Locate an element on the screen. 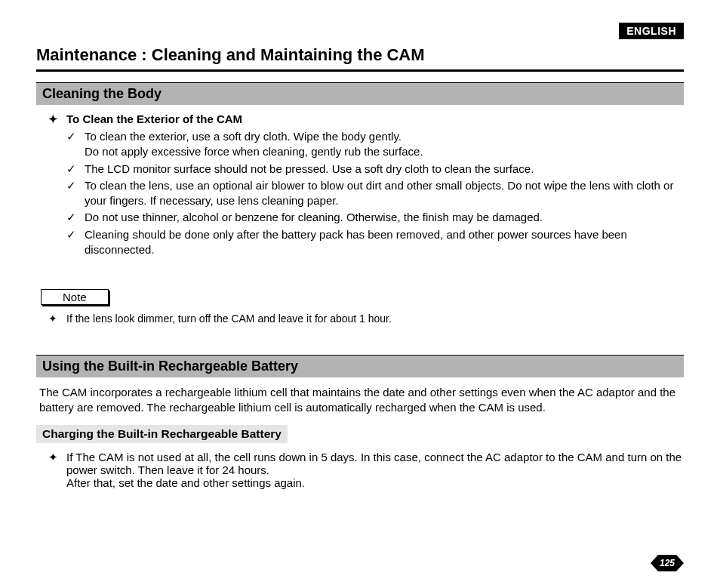  note-bullet: ✦ If the lens look dimmer, turn off the … is located at coordinates (366, 319).